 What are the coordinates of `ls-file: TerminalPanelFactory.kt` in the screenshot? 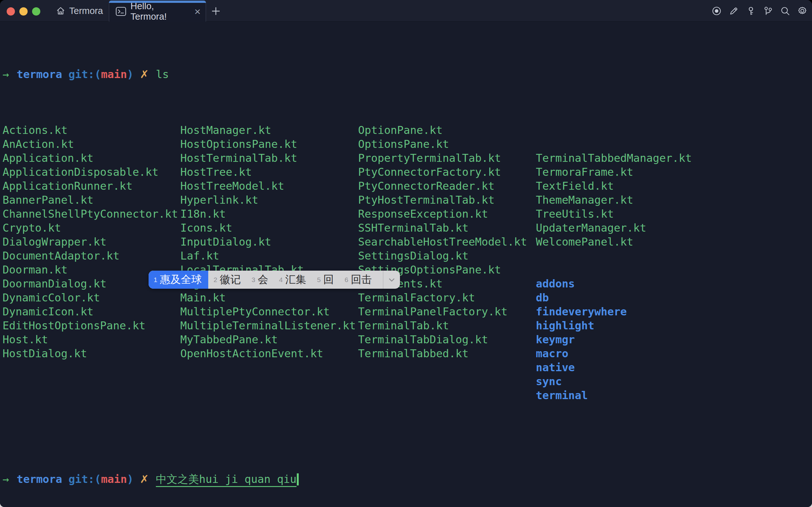 It's located at (447, 312).